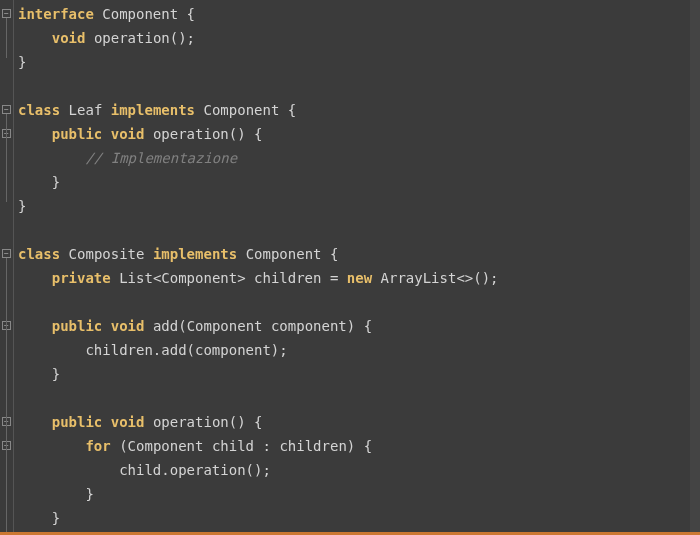 Image resolution: width=700 pixels, height=535 pixels. Describe the element at coordinates (359, 254) in the screenshot. I see `code-line: class Composite implements Component {` at that location.